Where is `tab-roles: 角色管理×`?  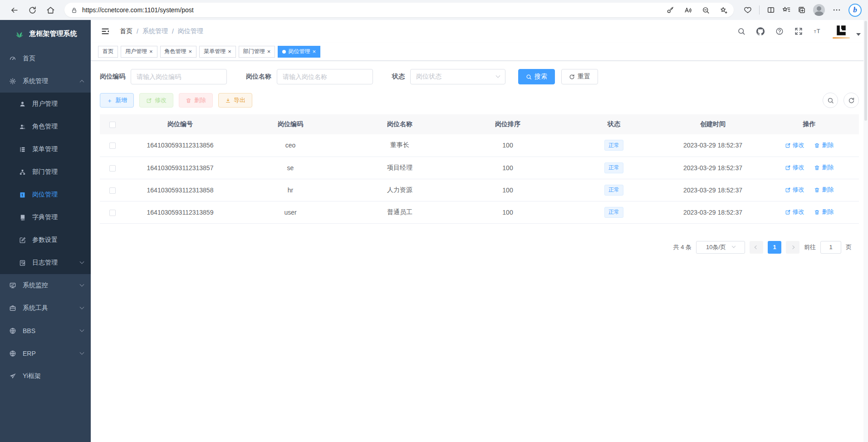 tab-roles: 角色管理× is located at coordinates (179, 52).